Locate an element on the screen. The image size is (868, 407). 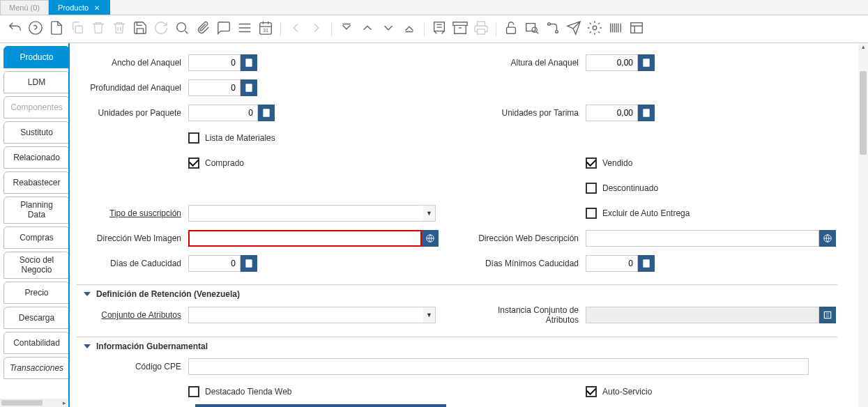
checkbox-destacado-tienda is located at coordinates (194, 392).